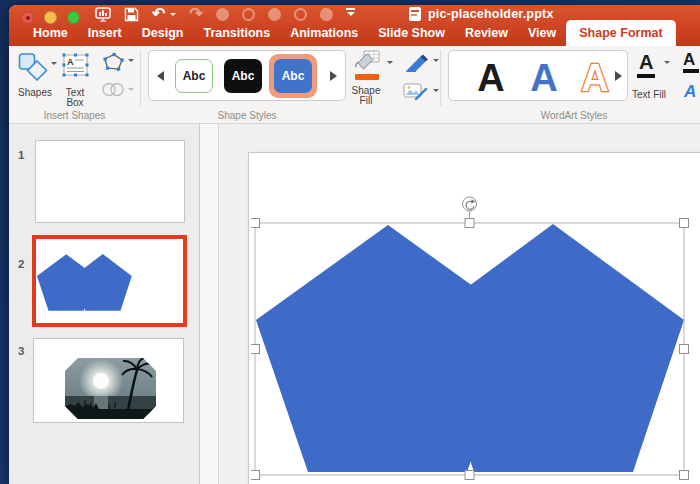 Image resolution: width=700 pixels, height=484 pixels. I want to click on tab-animations: Animations, so click(324, 34).